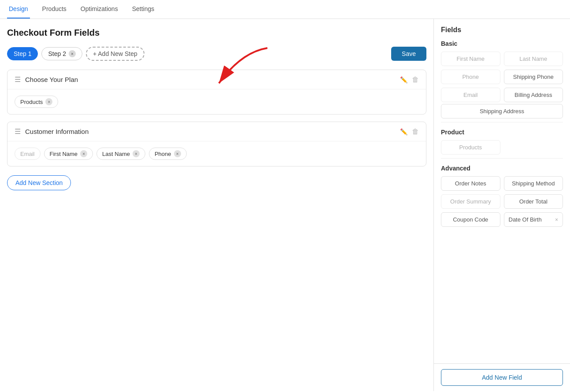 The image size is (570, 392). I want to click on section-2-edit-icon: ✏️, so click(403, 132).